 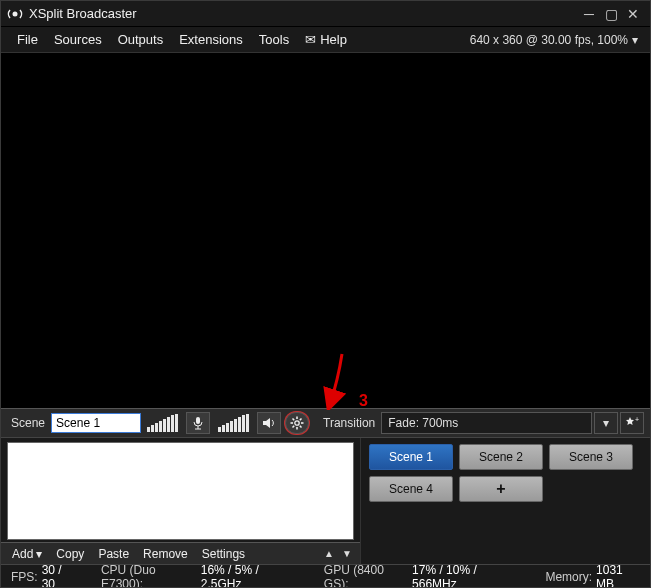 I want to click on remove-source-button: Remove, so click(x=166, y=554).